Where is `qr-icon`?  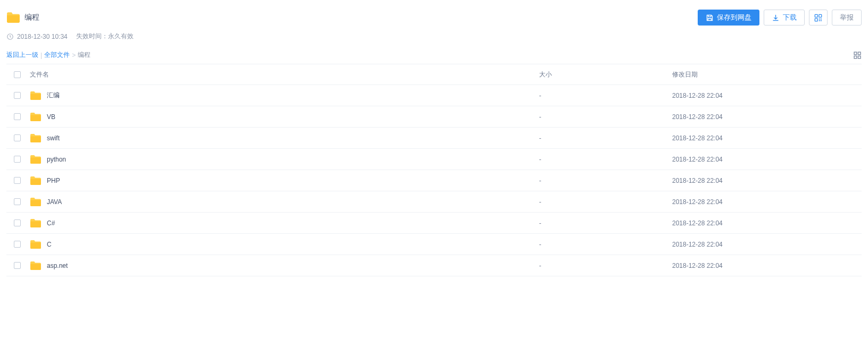 qr-icon is located at coordinates (819, 18).